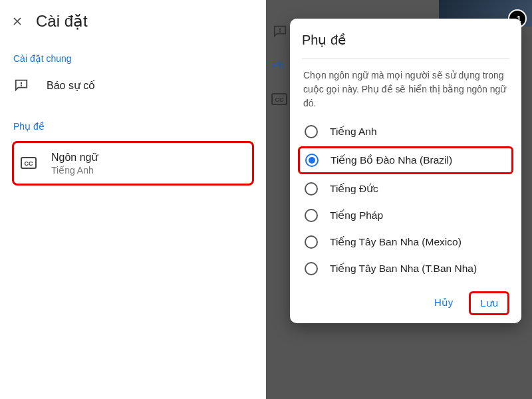 This screenshot has height=399, width=532. What do you see at coordinates (403, 269) in the screenshot?
I see `language-option-label: Tiếng Tây Ban Nha (T.Ban Nha)` at bounding box center [403, 269].